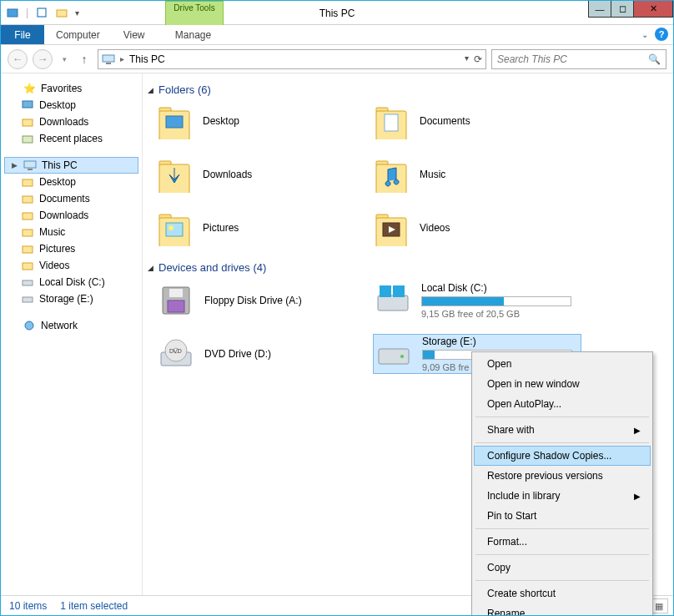 The image size is (674, 616). I want to click on item-label: DVD Drive (D:), so click(238, 354).